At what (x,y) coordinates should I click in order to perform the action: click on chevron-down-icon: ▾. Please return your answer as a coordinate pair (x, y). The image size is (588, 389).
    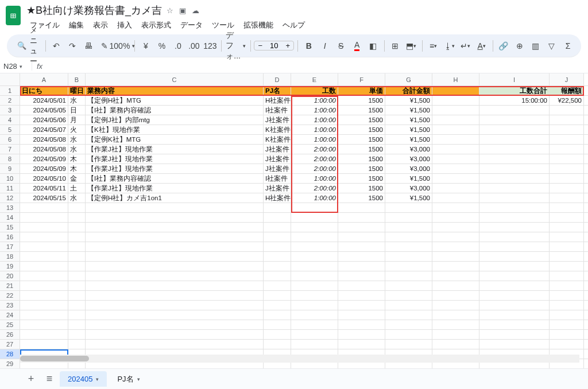
    Looking at the image, I should click on (98, 379).